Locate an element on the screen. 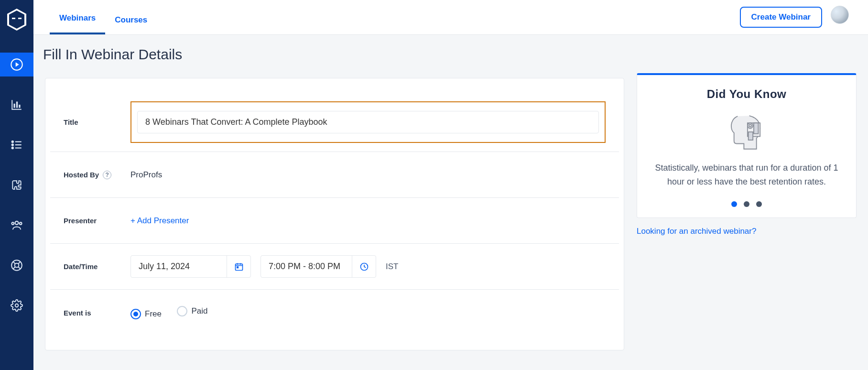 This screenshot has width=868, height=370. nav-lifebuoy-icon is located at coordinates (17, 265).